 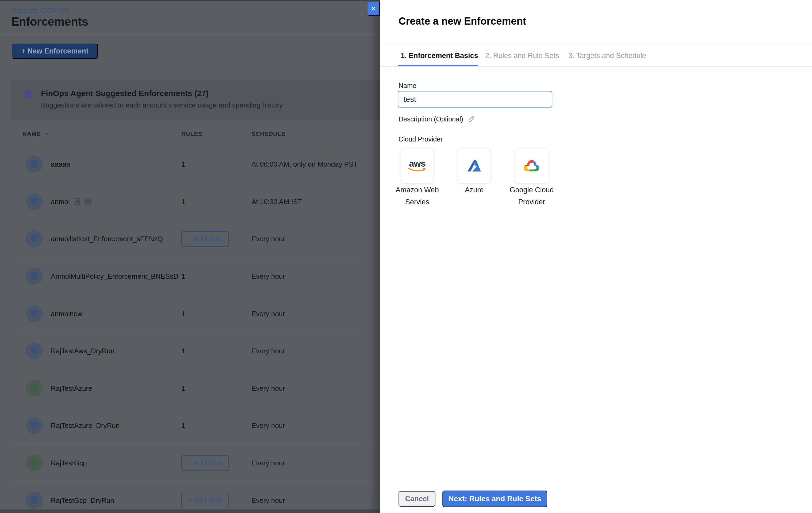 I want to click on close-icon, so click(x=373, y=8).